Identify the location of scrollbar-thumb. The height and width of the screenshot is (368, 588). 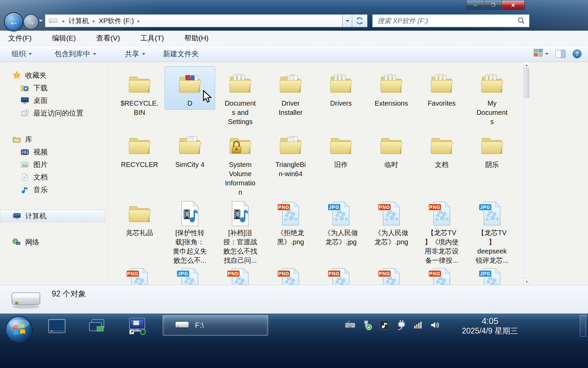
(527, 83).